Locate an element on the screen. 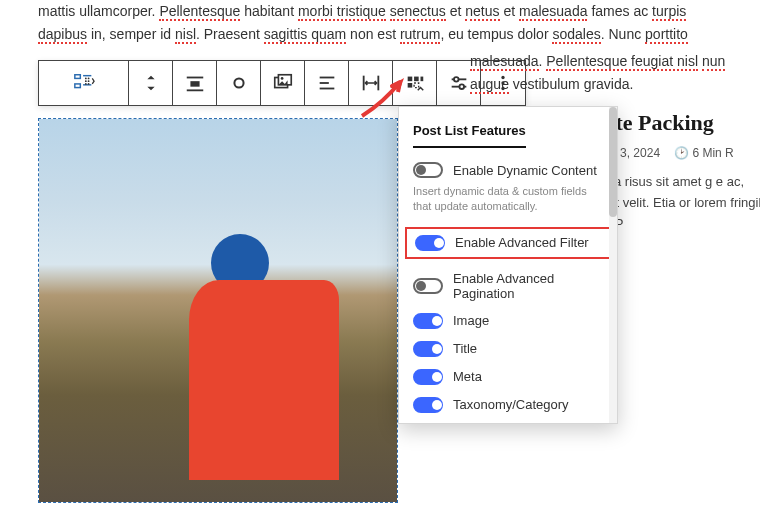  taxonomy-toggle is located at coordinates (428, 405).